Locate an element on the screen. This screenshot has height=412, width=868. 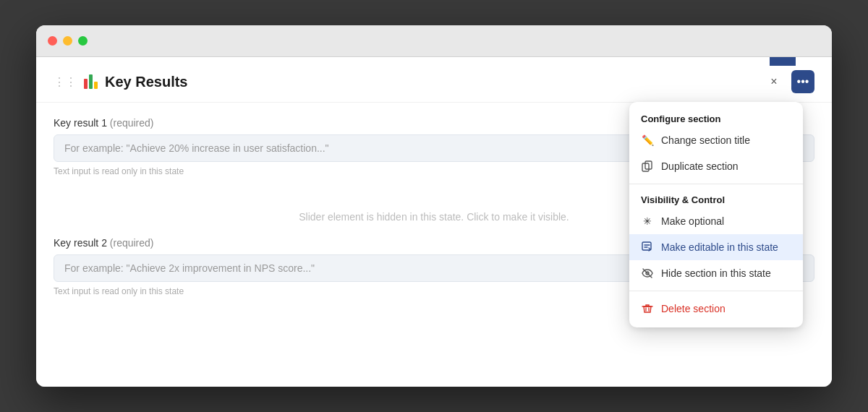
asterisk-icon: ✳ is located at coordinates (647, 221).